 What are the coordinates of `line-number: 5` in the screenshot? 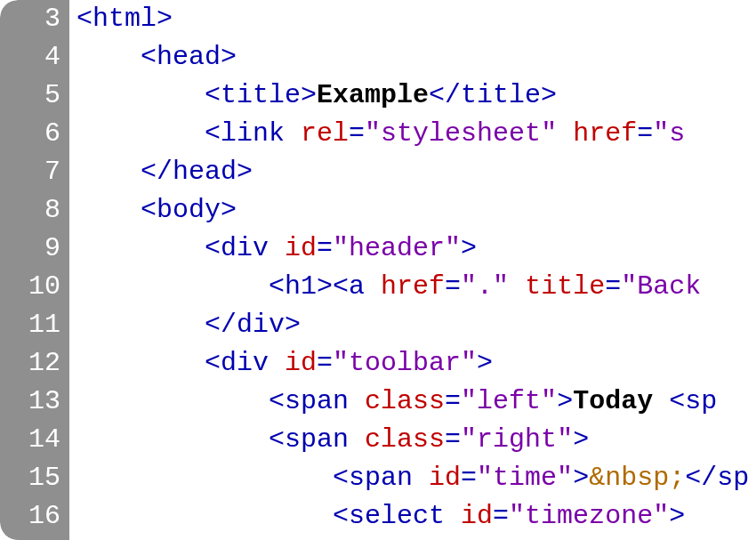 It's located at (30, 96).